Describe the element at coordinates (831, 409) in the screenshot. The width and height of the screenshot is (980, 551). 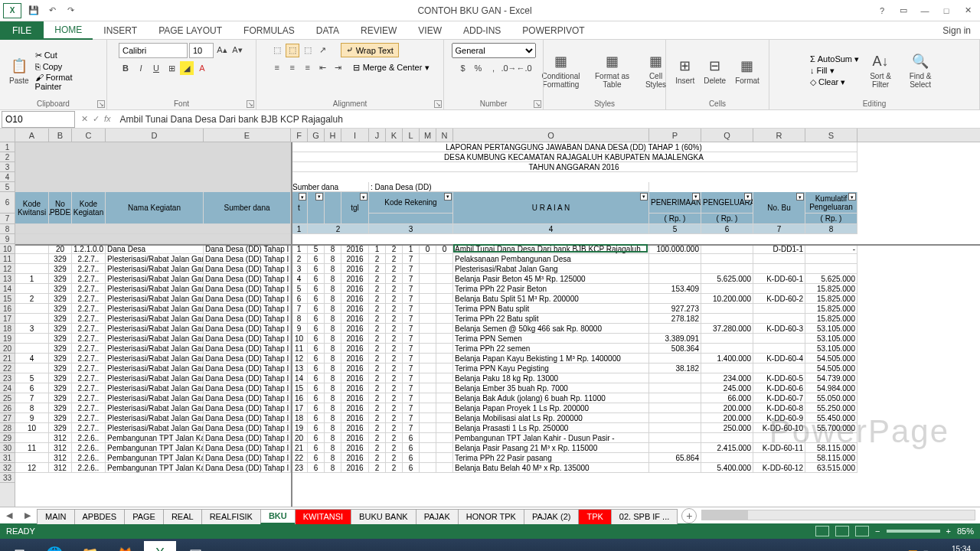
I see `data-cell: 55.250.000` at that location.